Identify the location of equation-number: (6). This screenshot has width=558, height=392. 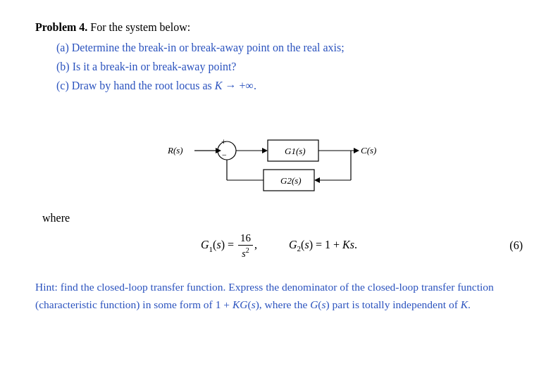
(516, 246).